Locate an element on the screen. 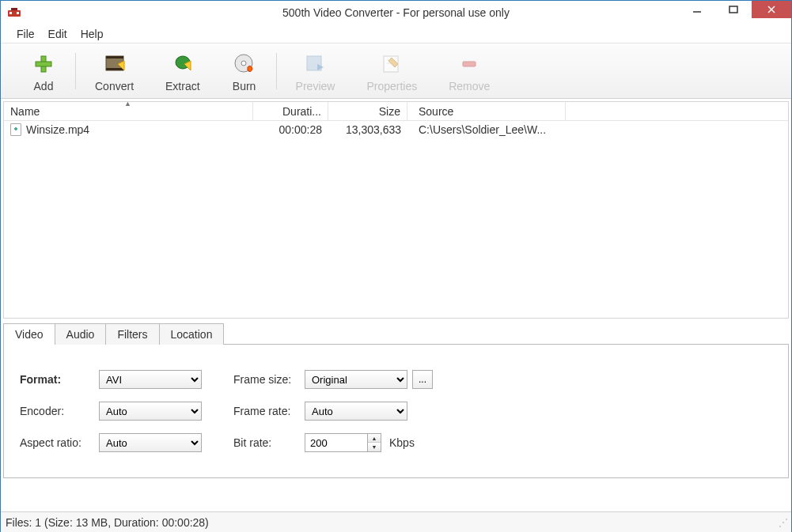  burn-label: Burn is located at coordinates (244, 86).